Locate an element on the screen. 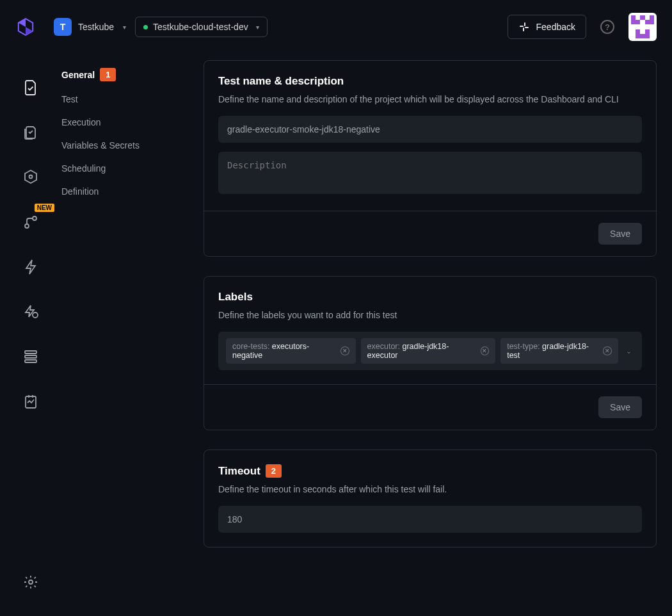  org-avatar: T is located at coordinates (63, 27).